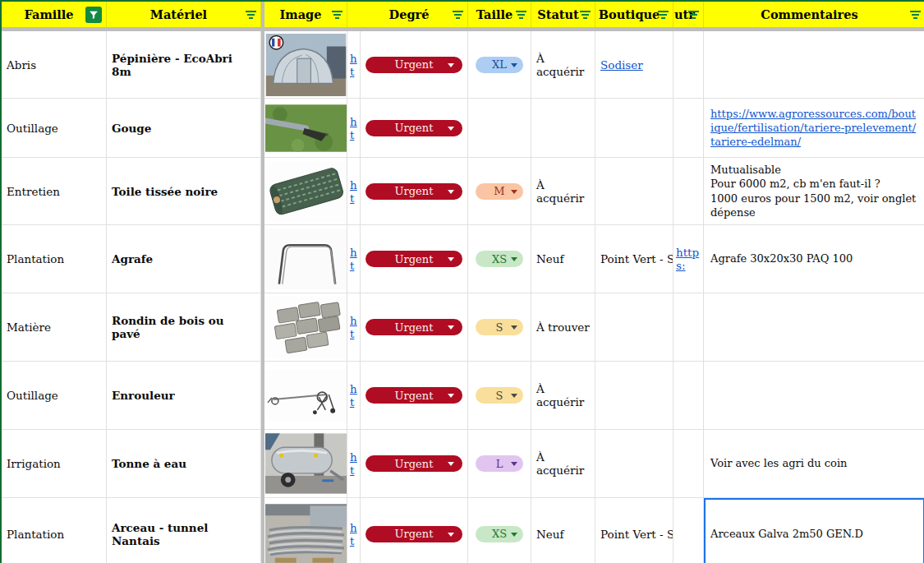 This screenshot has height=563, width=924. I want to click on comment-link: https://www.agroressources.com/boutique/…, so click(815, 128).